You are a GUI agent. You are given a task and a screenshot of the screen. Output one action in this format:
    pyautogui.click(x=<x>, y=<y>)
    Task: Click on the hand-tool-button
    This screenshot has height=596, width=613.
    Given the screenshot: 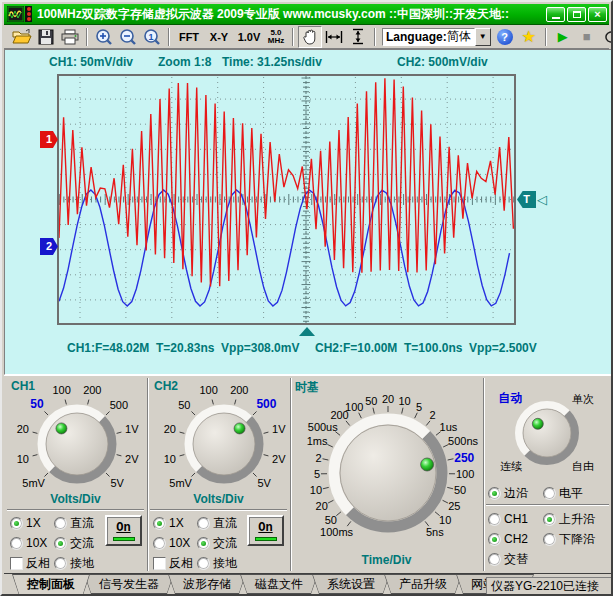 What is the action you would take?
    pyautogui.click(x=310, y=37)
    